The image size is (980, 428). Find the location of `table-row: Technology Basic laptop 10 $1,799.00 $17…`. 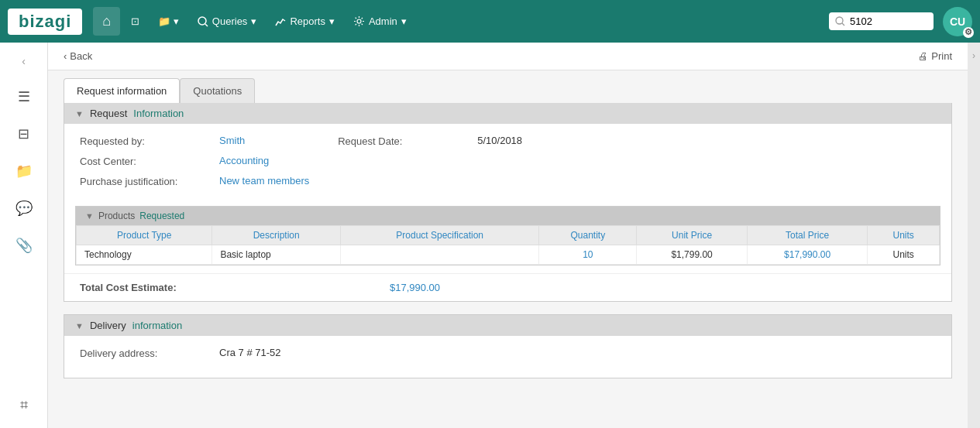

table-row: Technology Basic laptop 10 $1,799.00 $17… is located at coordinates (508, 255).